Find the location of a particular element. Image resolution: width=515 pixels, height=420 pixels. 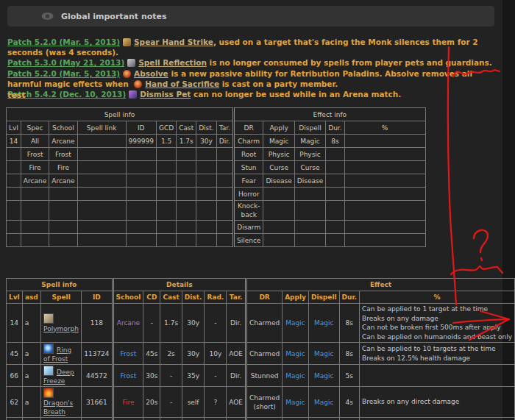

cell: 45s is located at coordinates (152, 354).